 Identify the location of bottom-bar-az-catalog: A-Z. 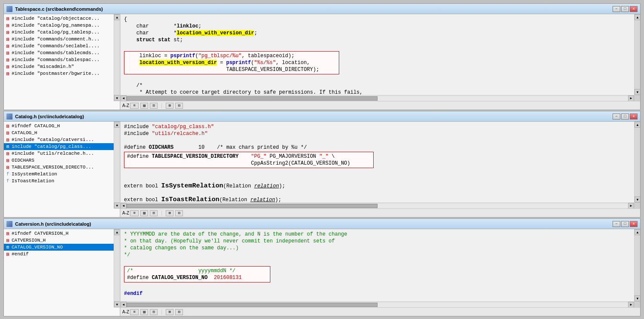
(126, 213).